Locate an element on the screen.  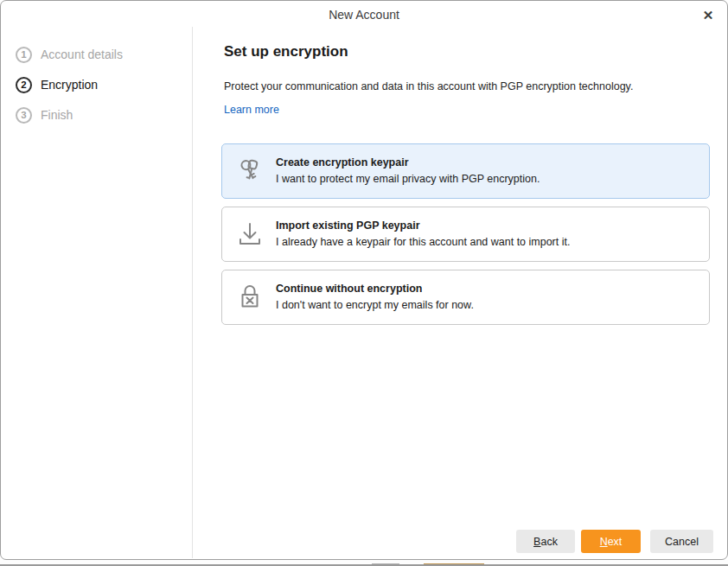
step-3-circle: 3 is located at coordinates (24, 116).